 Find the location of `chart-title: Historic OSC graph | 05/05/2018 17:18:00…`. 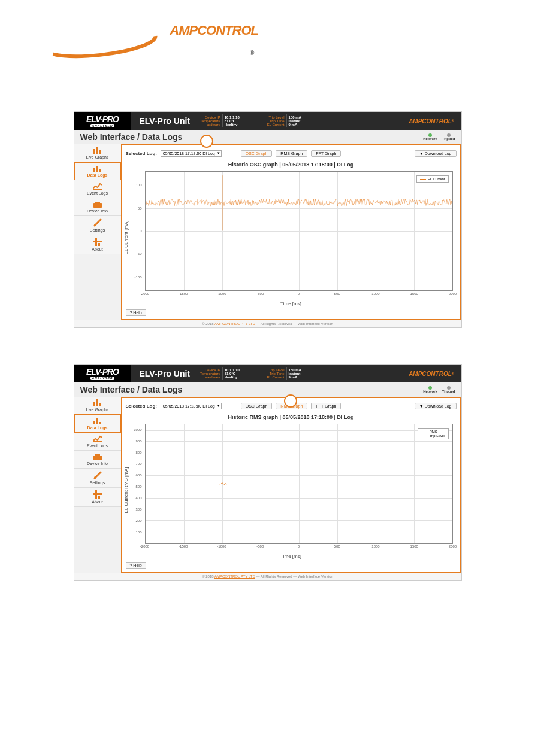

chart-title: Historic OSC graph | 05/05/2018 17:18:00… is located at coordinates (291, 165).